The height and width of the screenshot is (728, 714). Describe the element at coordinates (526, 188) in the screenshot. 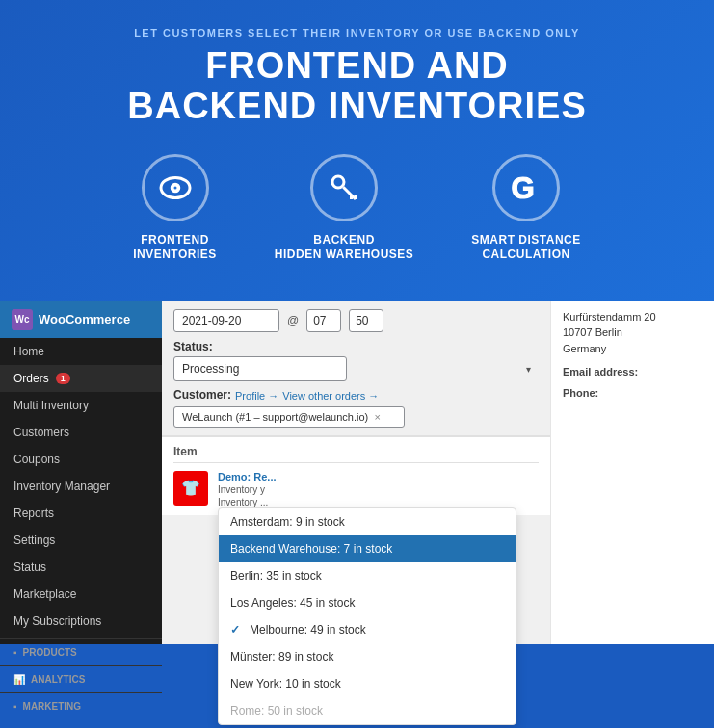

I see `google-icon: G` at that location.